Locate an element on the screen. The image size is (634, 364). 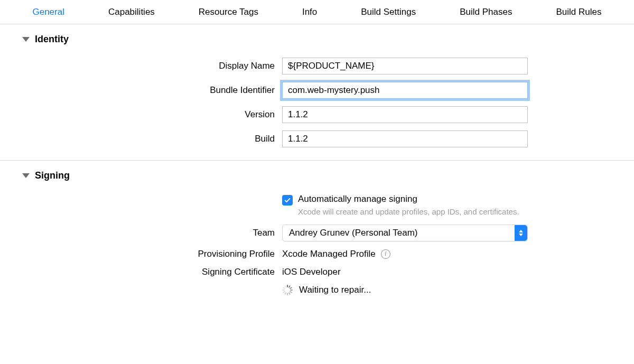
auto-manage-signing-label: Automatically manage signing is located at coordinates (409, 199).